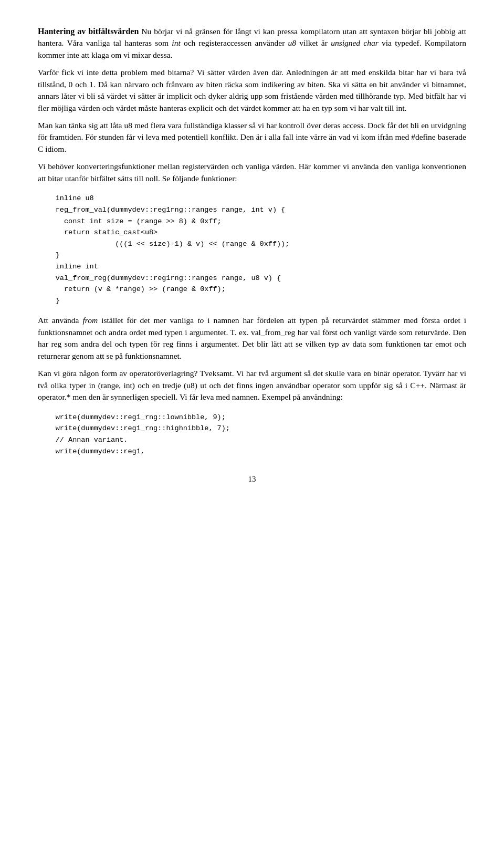 Image resolution: width=504 pixels, height=843 pixels. I want to click on page-number-text: 13, so click(252, 479).